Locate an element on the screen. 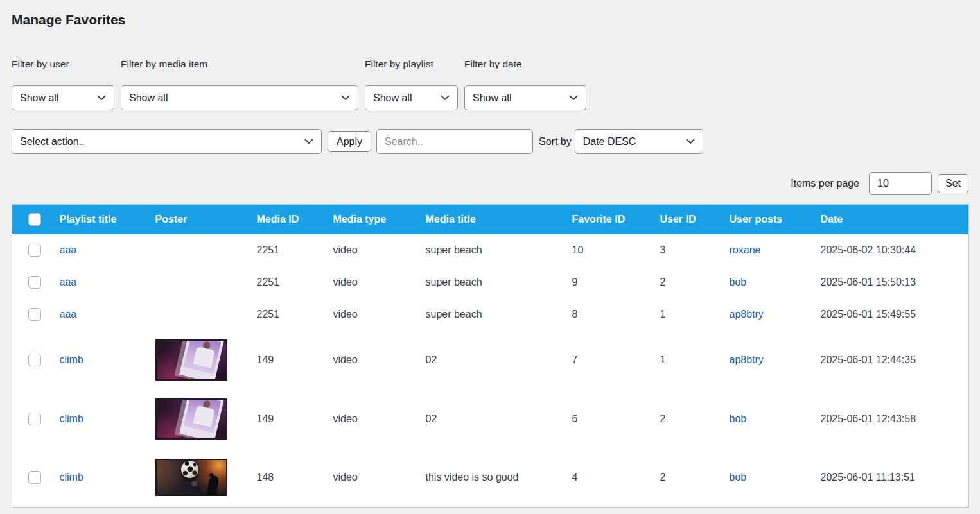 The image size is (980, 514). media-title-cell: super beach is located at coordinates (487, 314).